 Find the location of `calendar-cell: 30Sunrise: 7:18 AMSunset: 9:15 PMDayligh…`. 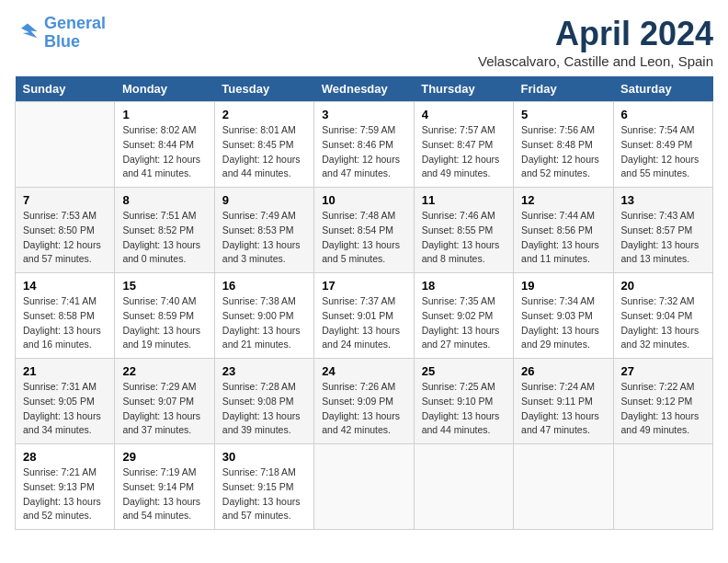

calendar-cell: 30Sunrise: 7:18 AMSunset: 9:15 PMDayligh… is located at coordinates (264, 488).